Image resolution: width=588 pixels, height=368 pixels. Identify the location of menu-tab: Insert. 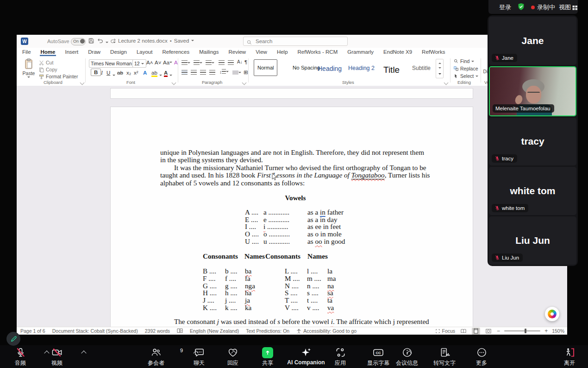
(71, 52).